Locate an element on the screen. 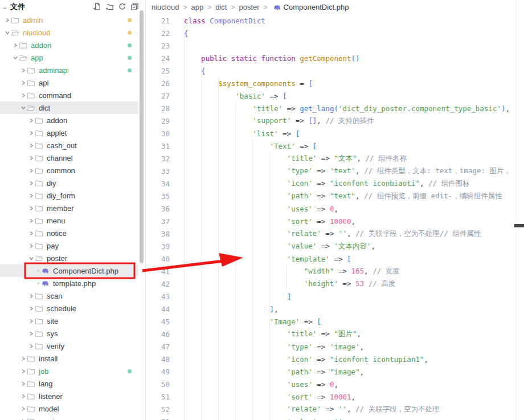 The height and width of the screenshot is (420, 524). tree-item-cash_out: cash_out is located at coordinates (69, 145).